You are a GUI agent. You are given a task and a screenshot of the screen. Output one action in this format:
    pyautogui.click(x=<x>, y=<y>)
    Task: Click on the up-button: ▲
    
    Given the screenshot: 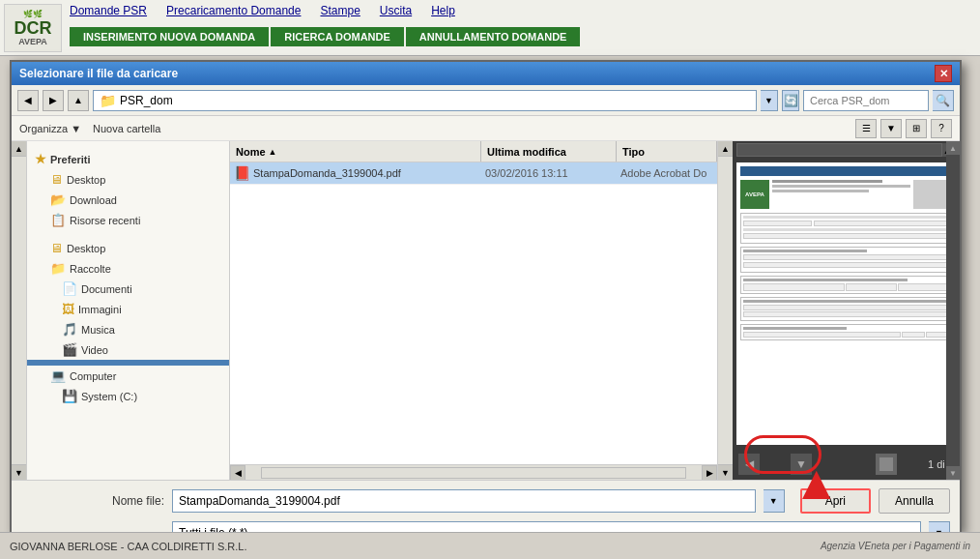 What is the action you would take?
    pyautogui.click(x=78, y=101)
    